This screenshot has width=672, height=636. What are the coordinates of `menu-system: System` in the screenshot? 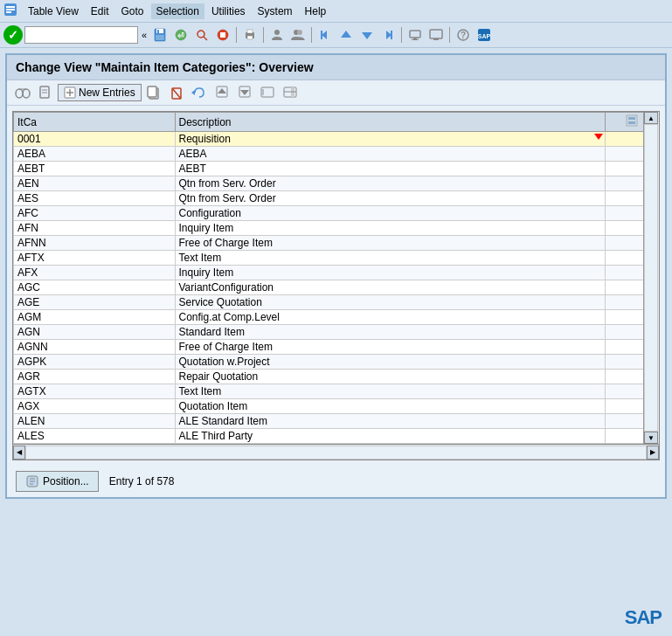 It's located at (275, 11).